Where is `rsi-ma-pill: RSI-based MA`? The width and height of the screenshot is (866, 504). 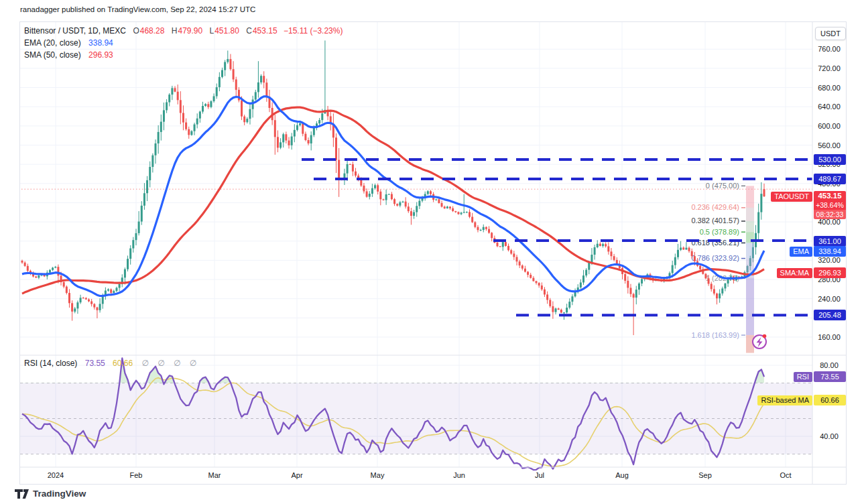 rsi-ma-pill: RSI-based MA is located at coordinates (785, 401).